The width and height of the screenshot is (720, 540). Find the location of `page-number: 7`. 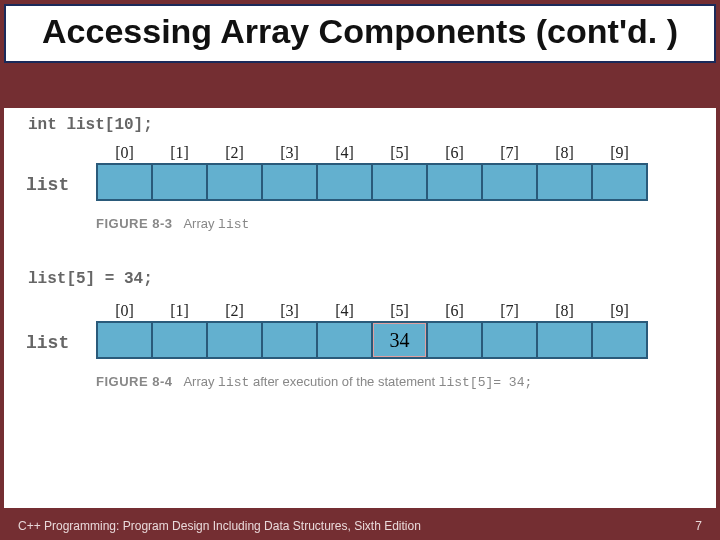

page-number: 7 is located at coordinates (698, 526).